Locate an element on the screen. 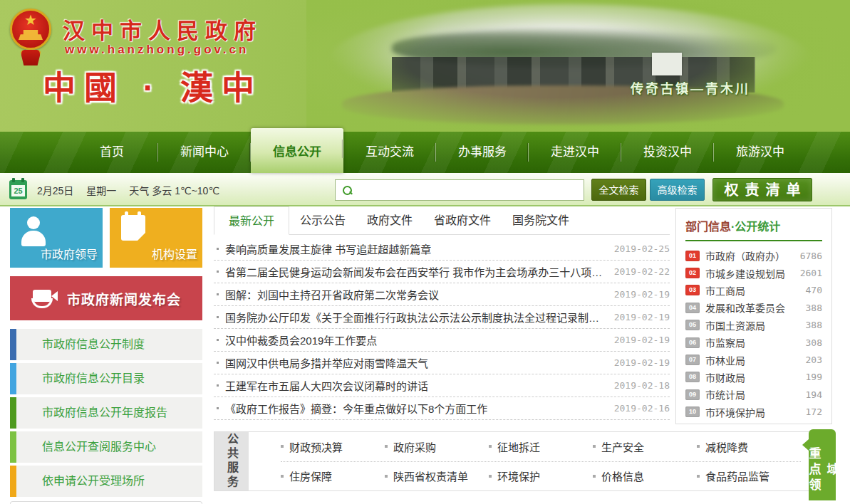 The width and height of the screenshot is (850, 504). news-date: 2019-02-18 is located at coordinates (642, 386).